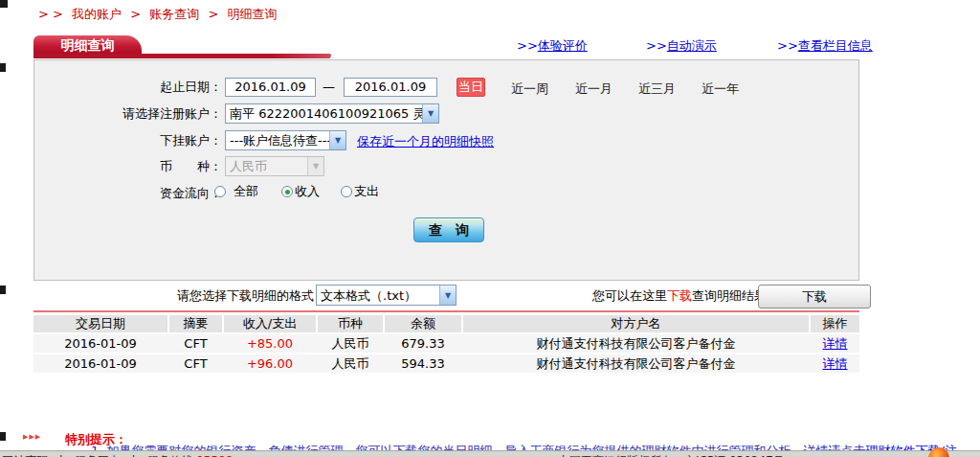 This screenshot has height=457, width=980. I want to click on range-month-link: 近一月, so click(593, 89).